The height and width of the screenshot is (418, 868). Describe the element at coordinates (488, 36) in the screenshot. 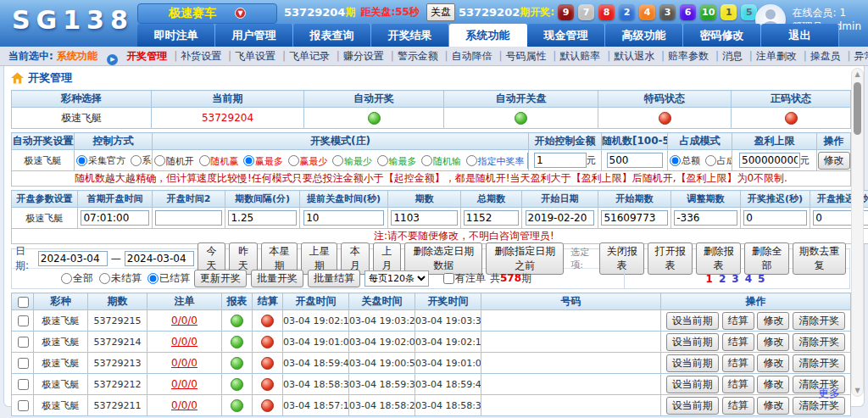

I see `nav-tab: 系统功能` at that location.